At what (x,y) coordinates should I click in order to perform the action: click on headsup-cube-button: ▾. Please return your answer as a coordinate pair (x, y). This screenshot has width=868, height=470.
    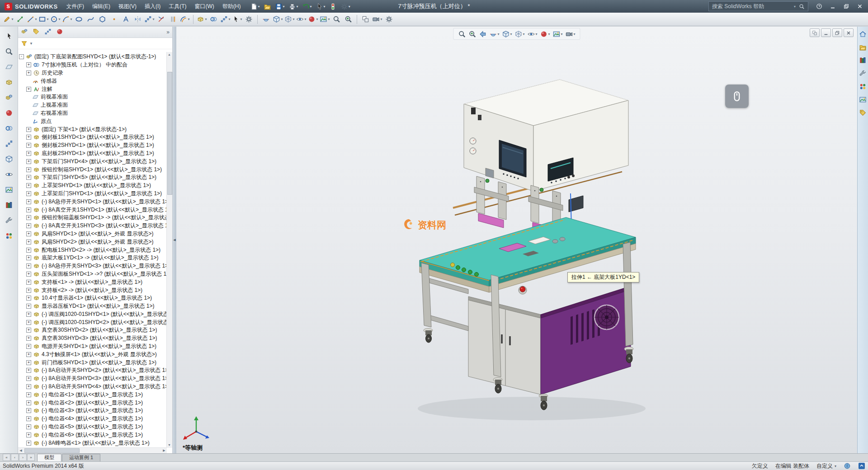
    Looking at the image, I should click on (507, 34).